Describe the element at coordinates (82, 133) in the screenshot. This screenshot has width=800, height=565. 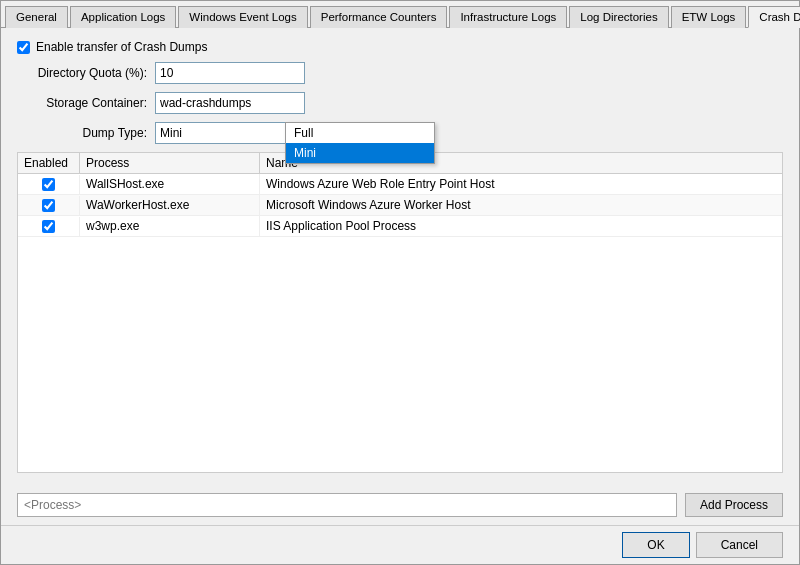
I see `dump-type-label: Dump Type:` at that location.